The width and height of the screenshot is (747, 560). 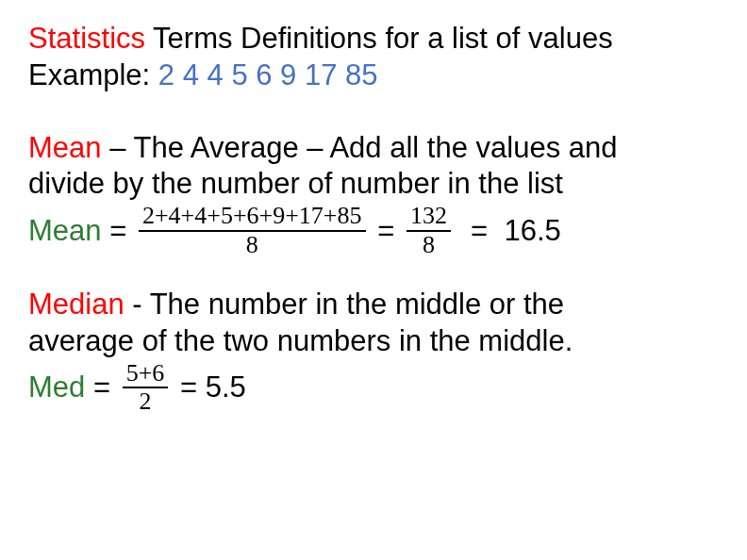 I want to click on median-def1: - The number in the middle or the, so click(x=344, y=304).